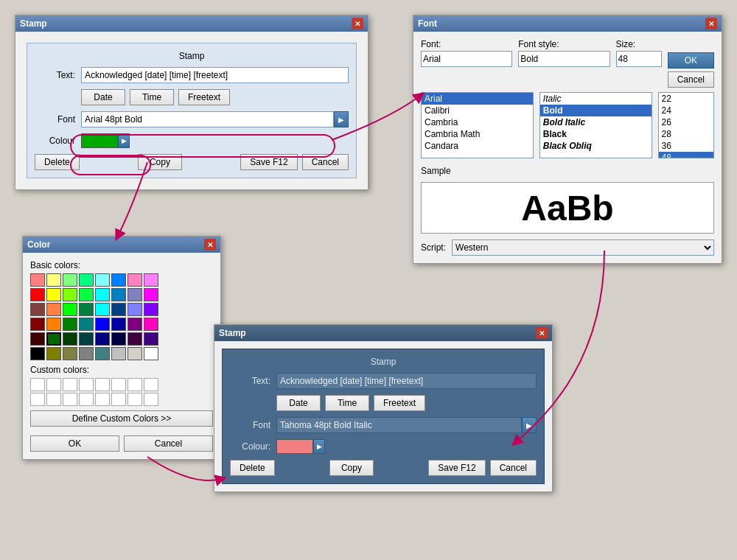 Image resolution: width=737 pixels, height=560 pixels. What do you see at coordinates (407, 381) in the screenshot?
I see `stamp2-text-input` at bounding box center [407, 381].